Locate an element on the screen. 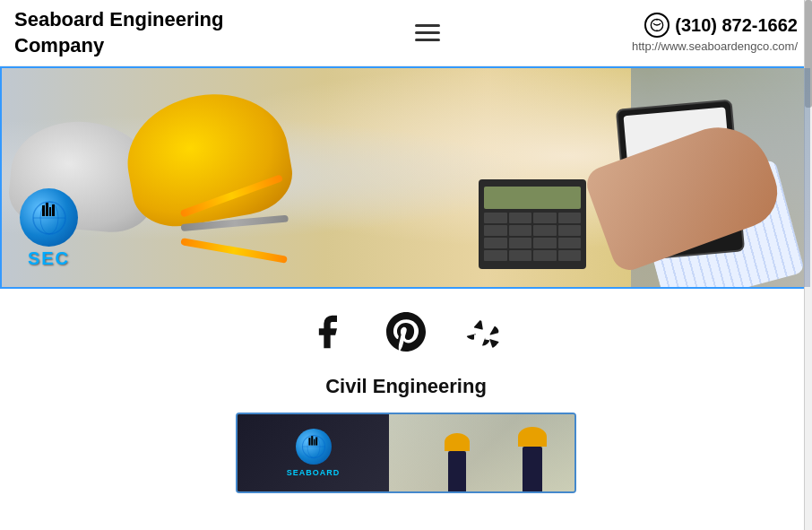 Image resolution: width=812 pixels, height=530 pixels. hamburger-menu is located at coordinates (428, 32).